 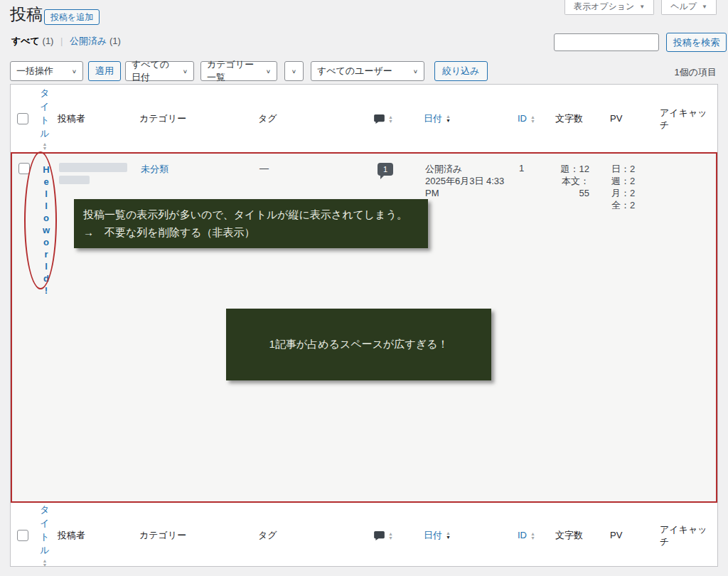 I want to click on header-column-pv: PV, so click(x=632, y=118).